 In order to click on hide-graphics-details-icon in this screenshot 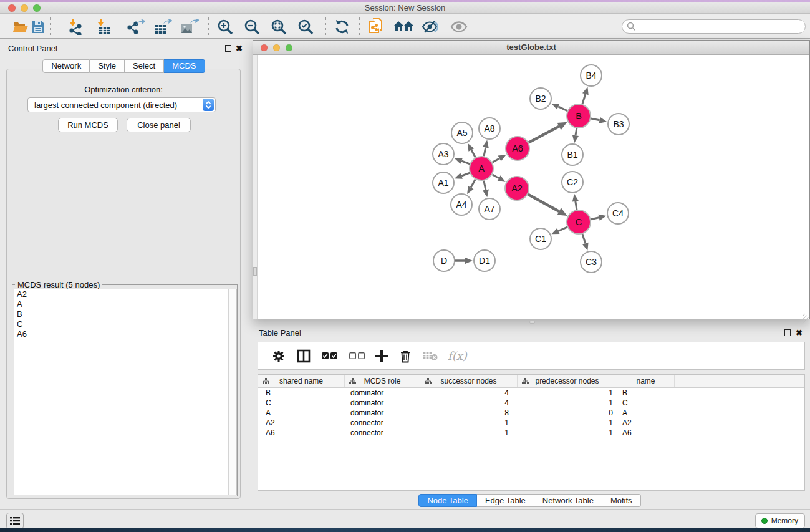, I will do `click(430, 27)`.